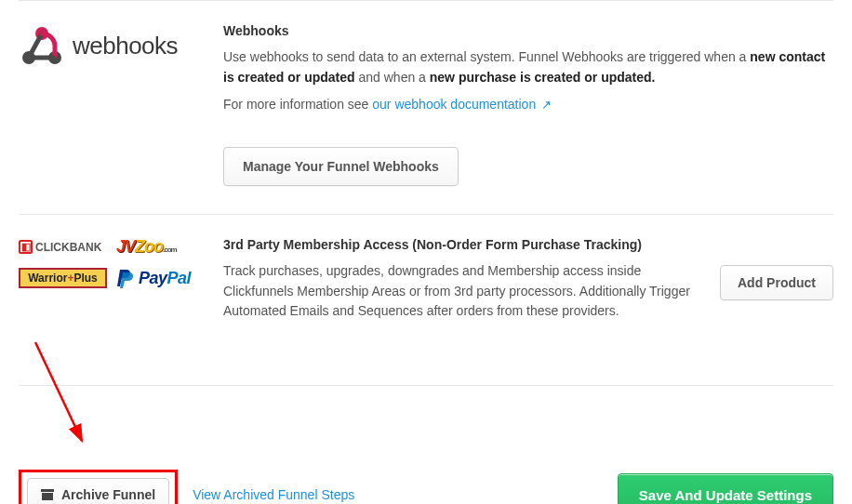 This screenshot has height=504, width=852. I want to click on webhooks-title: Webhooks, so click(528, 31).